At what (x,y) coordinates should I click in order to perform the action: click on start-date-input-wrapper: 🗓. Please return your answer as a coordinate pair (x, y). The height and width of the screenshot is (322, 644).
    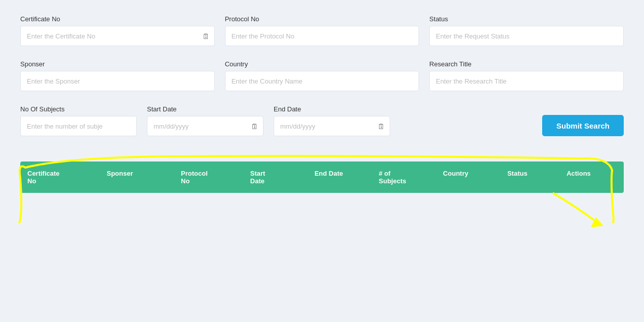
    Looking at the image, I should click on (205, 126).